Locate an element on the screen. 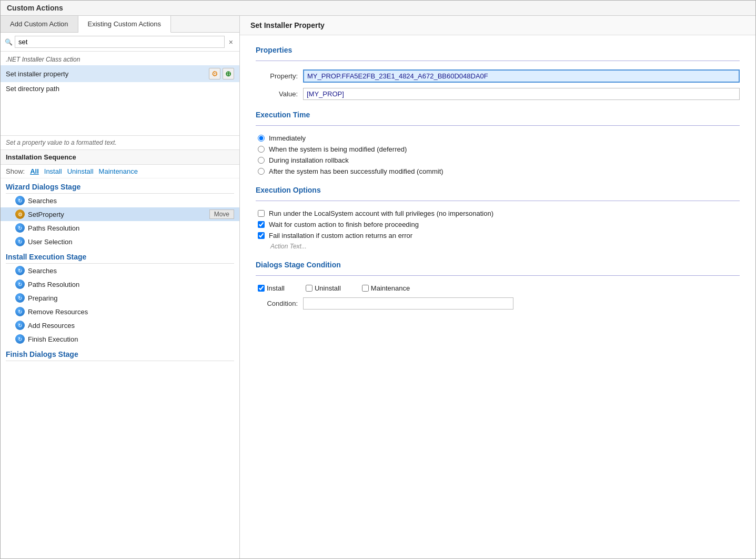  seq-item-searches-1: ↻ Searches is located at coordinates (120, 201).